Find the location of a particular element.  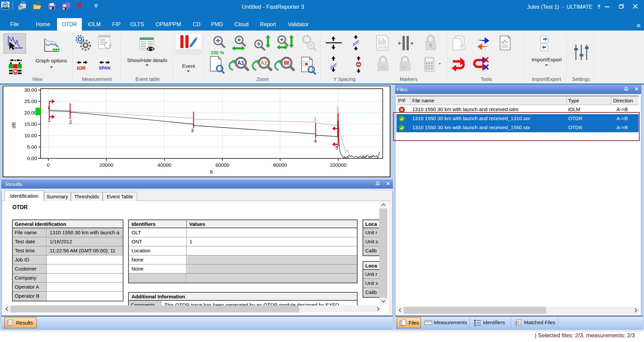

svg-text: dB is located at coordinates (13, 125).